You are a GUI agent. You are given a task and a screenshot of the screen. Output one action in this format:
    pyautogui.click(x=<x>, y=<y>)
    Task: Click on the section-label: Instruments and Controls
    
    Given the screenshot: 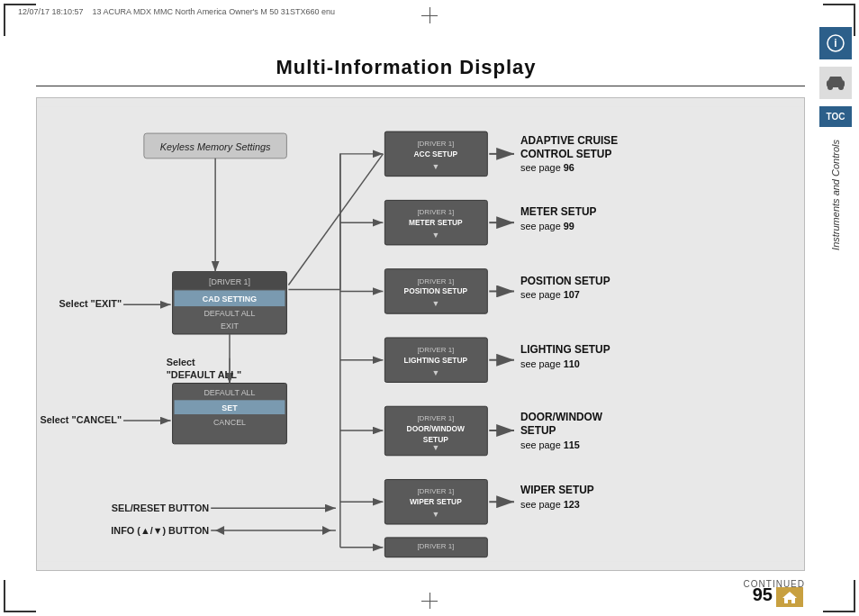 What is the action you would take?
    pyautogui.click(x=836, y=195)
    